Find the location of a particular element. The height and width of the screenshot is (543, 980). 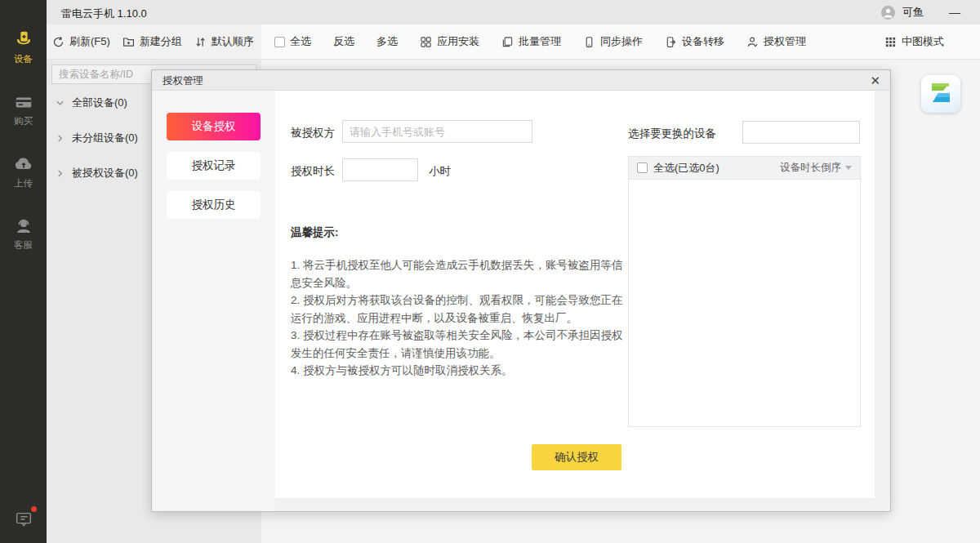

rail-item-upload: 上传 is located at coordinates (24, 171).